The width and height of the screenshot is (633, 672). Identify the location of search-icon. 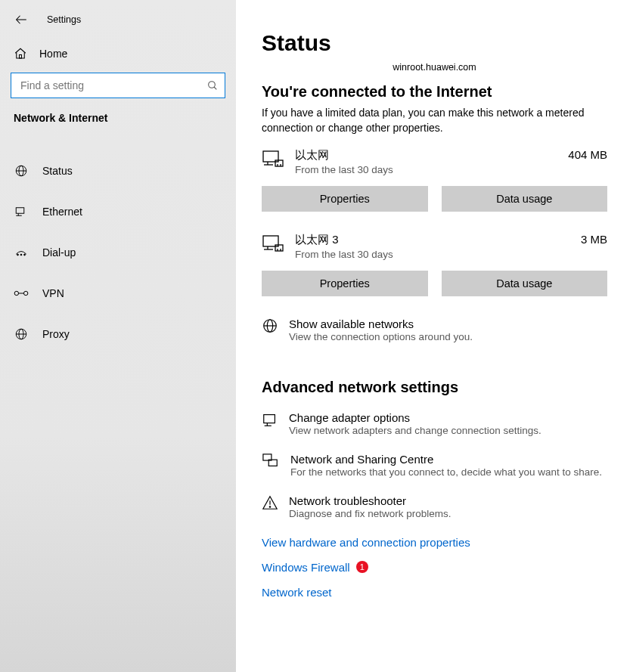
(213, 85).